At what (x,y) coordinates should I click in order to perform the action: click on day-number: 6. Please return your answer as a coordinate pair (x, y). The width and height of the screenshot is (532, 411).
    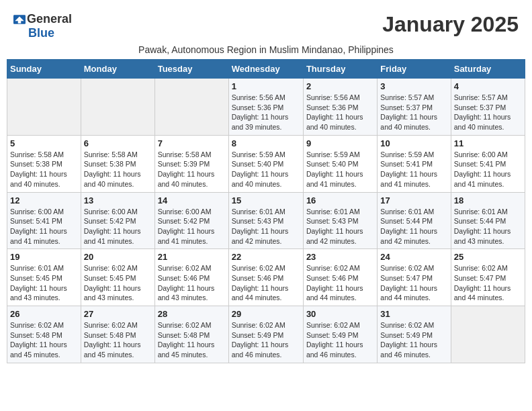
    Looking at the image, I should click on (118, 144).